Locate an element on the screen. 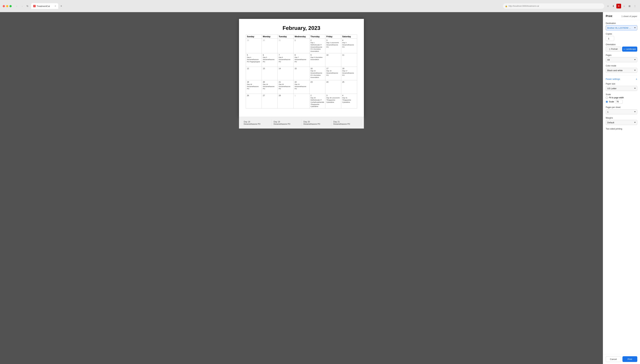  day-of-week-header: Saturday is located at coordinates (349, 37).